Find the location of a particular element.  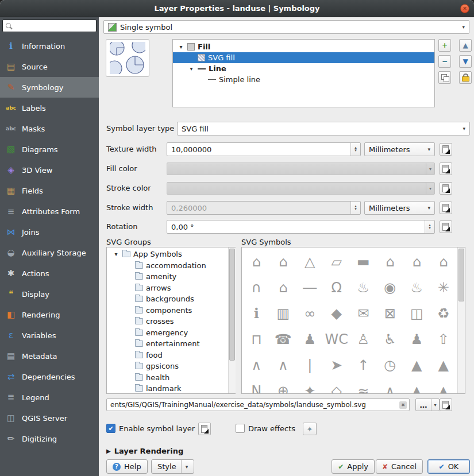

sidebar-item: ▤ Source is located at coordinates (49, 67).